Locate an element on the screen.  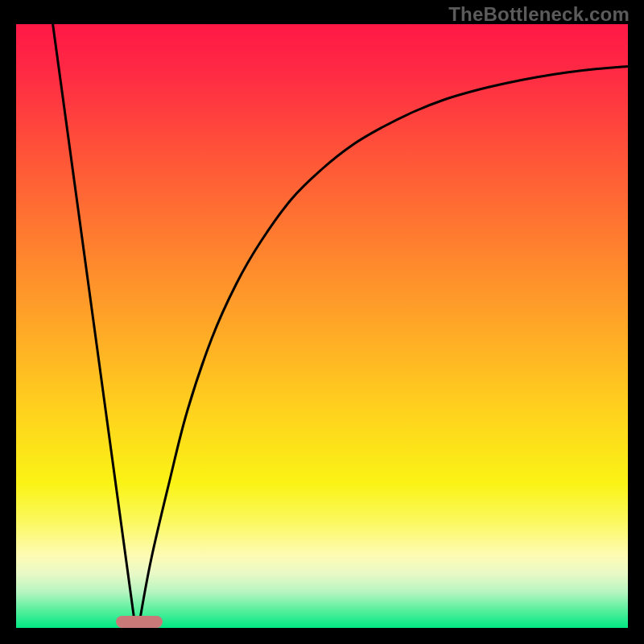
watermark: TheBottleneck.com is located at coordinates (539, 14).